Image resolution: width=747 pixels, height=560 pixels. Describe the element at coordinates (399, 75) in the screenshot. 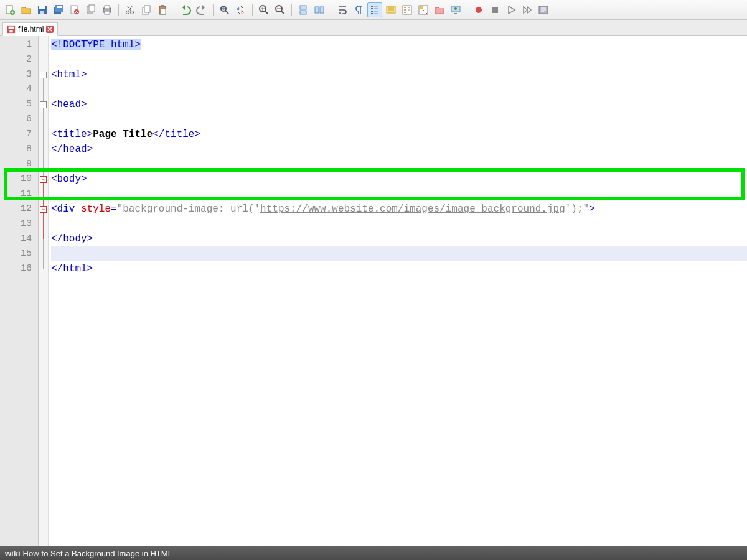

I see `code-line: <html>` at that location.